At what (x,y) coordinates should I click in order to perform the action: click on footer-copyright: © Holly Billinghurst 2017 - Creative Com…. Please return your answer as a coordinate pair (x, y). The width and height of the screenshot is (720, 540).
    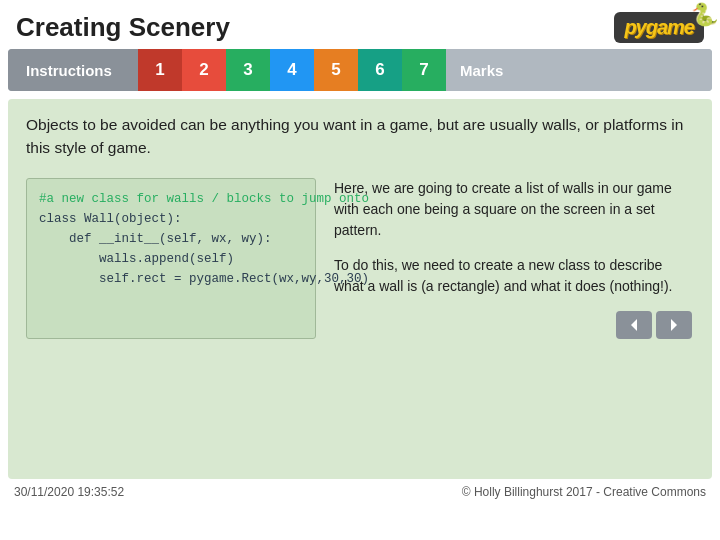
    Looking at the image, I should click on (584, 492).